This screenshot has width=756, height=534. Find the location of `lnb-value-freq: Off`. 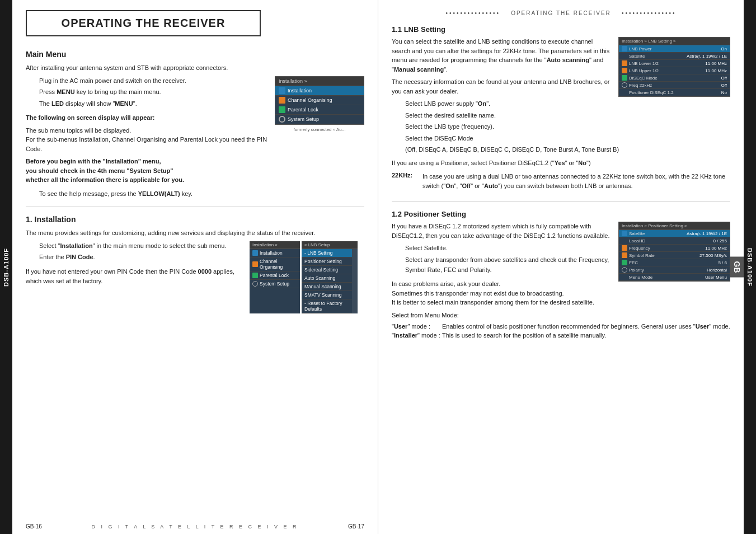

lnb-value-freq: Off is located at coordinates (710, 85).